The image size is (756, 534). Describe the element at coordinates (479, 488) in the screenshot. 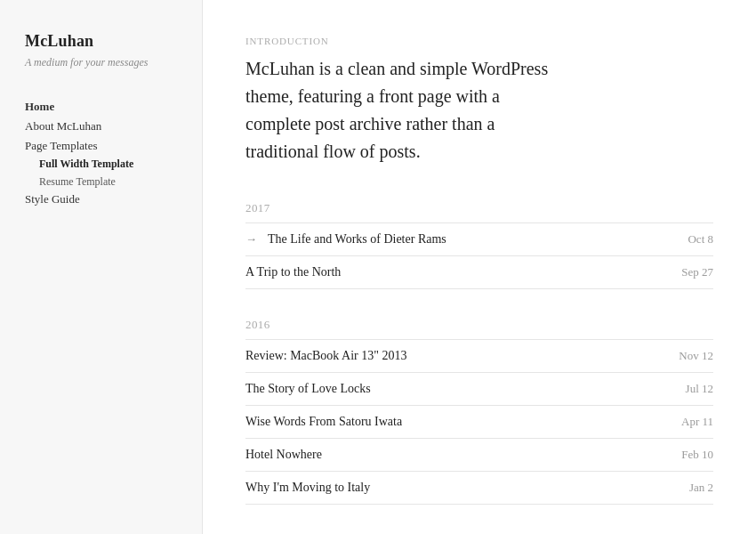

I see `list-item: Why I'm Moving to ItalyJan 2` at that location.